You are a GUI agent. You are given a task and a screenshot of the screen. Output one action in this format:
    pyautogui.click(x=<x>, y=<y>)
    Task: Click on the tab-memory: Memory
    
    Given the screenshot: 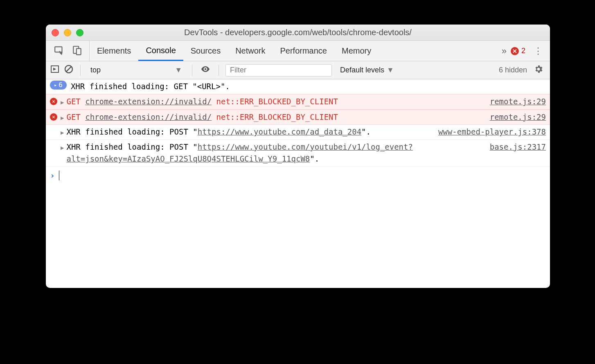 What is the action you would take?
    pyautogui.click(x=356, y=51)
    